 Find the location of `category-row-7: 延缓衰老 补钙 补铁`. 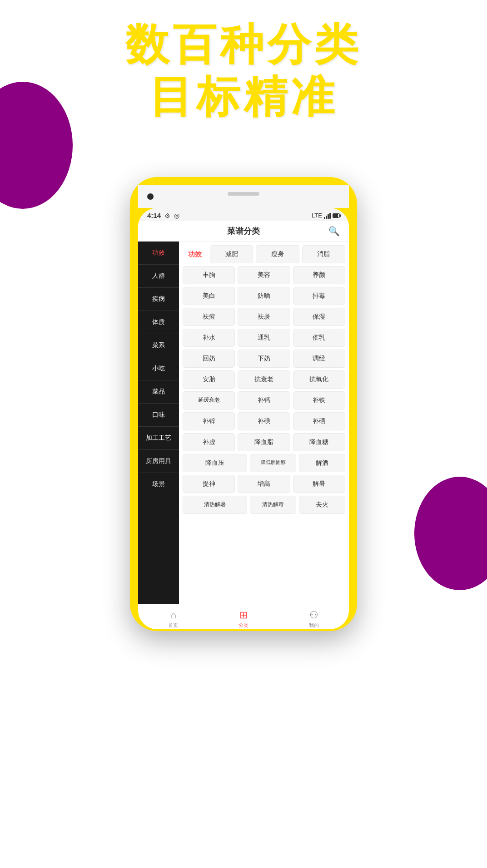

category-row-7: 延缓衰老 补钙 补铁 is located at coordinates (264, 400).